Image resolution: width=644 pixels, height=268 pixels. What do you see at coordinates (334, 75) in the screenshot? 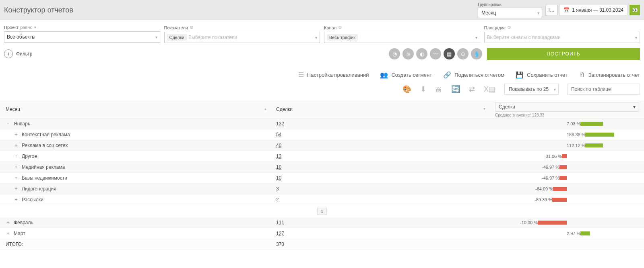
I see `drill-settings-button: ☰Настройка проваливаний` at bounding box center [334, 75].